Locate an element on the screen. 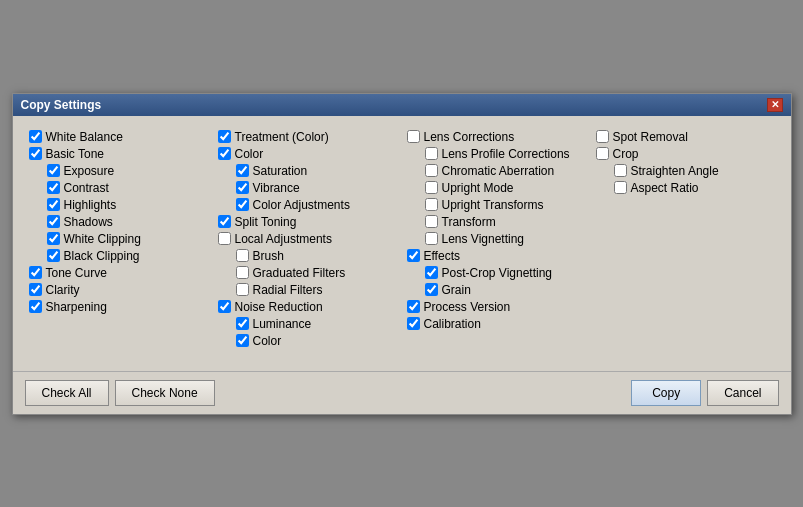 This screenshot has height=507, width=803. label-color: Color is located at coordinates (250, 154).